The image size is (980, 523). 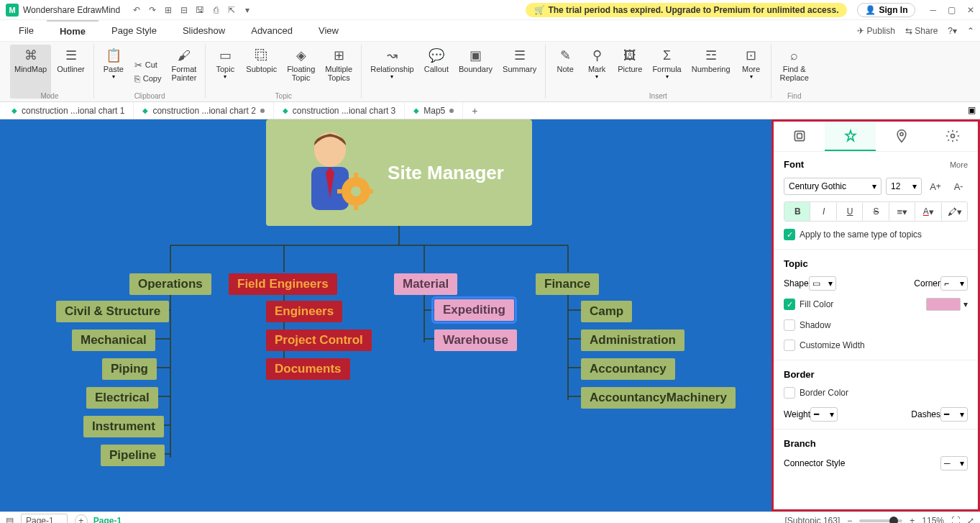 I want to click on menu-home: Home, so click(x=73, y=30).